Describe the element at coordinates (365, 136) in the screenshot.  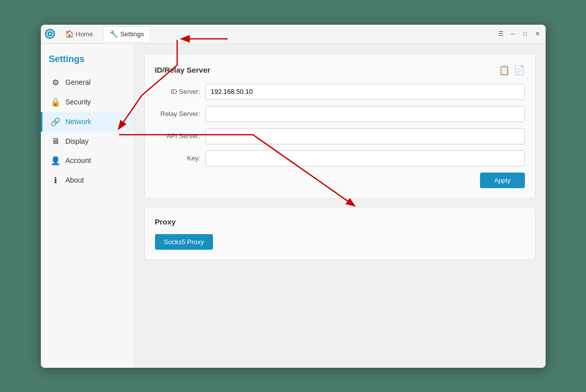
I see `api-server-input` at that location.